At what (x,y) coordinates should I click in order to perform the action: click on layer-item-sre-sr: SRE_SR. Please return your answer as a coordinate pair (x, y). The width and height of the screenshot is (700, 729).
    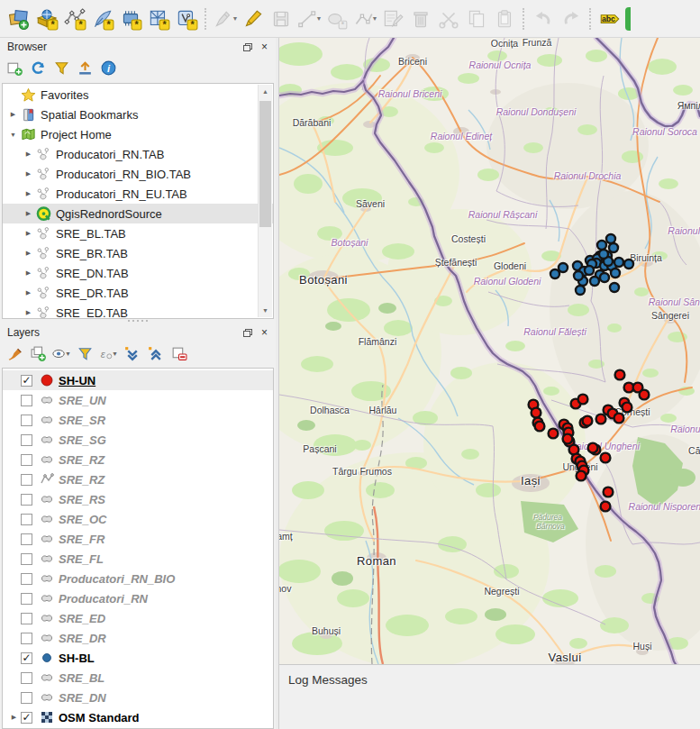
    Looking at the image, I should click on (138, 420).